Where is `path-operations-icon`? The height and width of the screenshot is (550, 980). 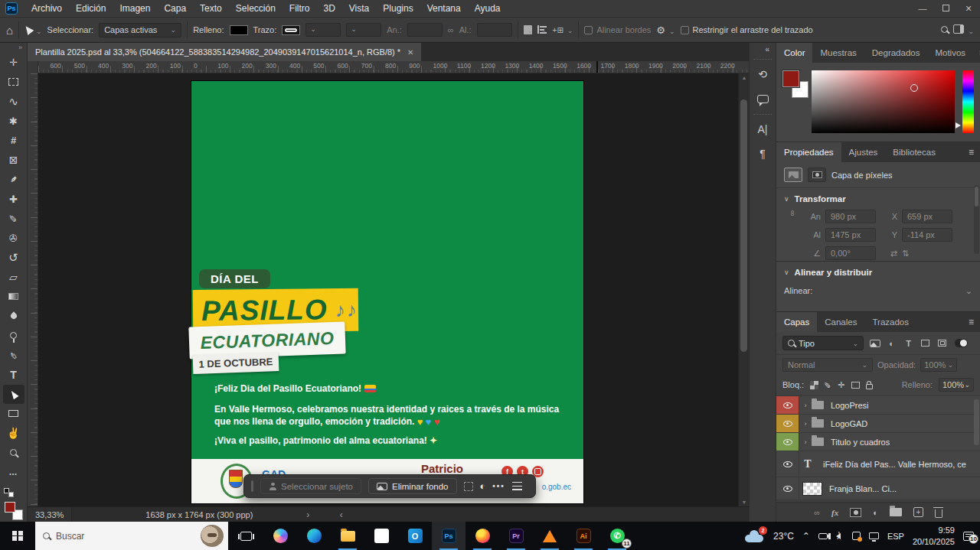
path-operations-icon is located at coordinates (528, 30).